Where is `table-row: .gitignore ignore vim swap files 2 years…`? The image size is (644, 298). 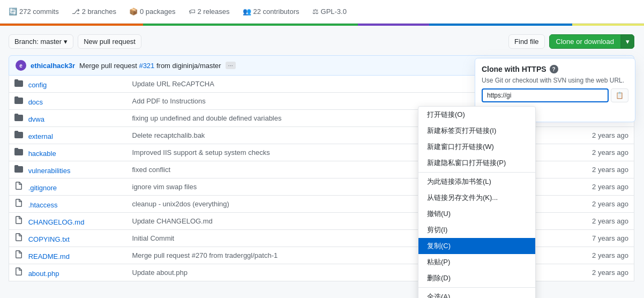
table-row: .gitignore ignore vim swap files 2 years… is located at coordinates (321, 187).